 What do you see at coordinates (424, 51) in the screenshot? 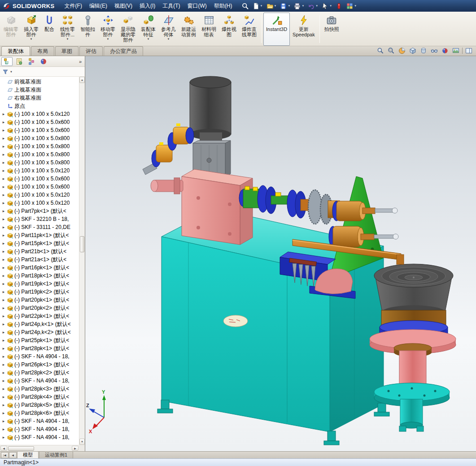
I see `display-style-button` at bounding box center [424, 51].